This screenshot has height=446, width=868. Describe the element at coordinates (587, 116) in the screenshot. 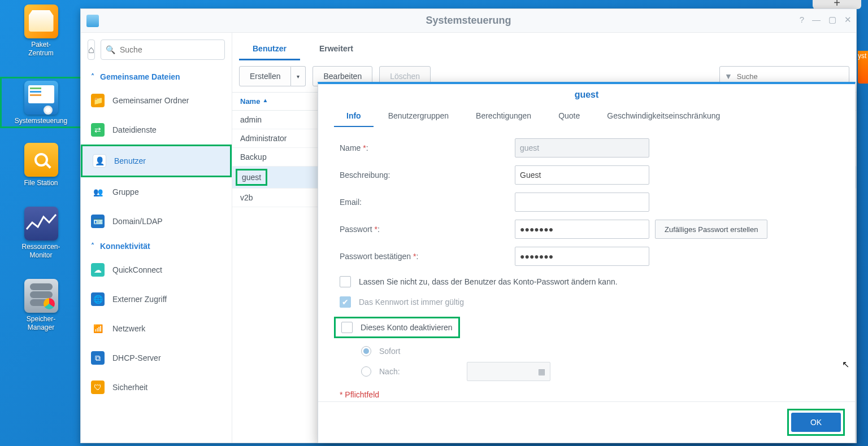

I see `modal-tabs: Info Benutzergruppen Berechtigungen Quot…` at that location.